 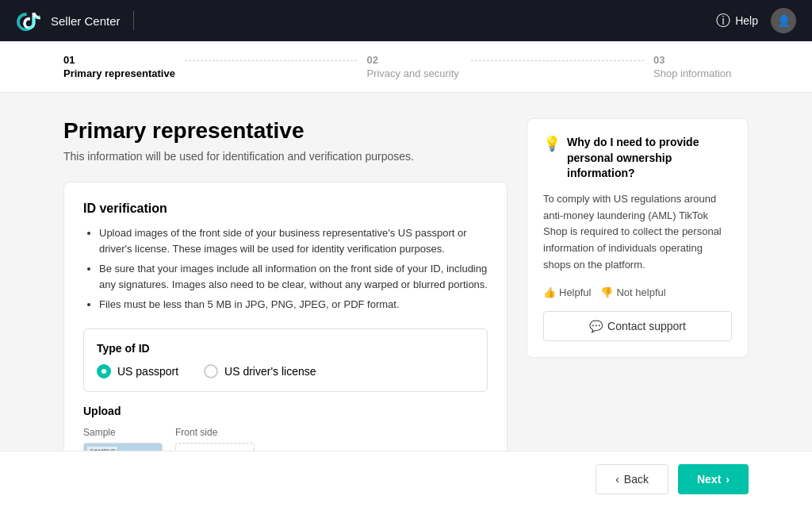 I want to click on info-title: Why do I need to provide personal owners…, so click(x=649, y=159).